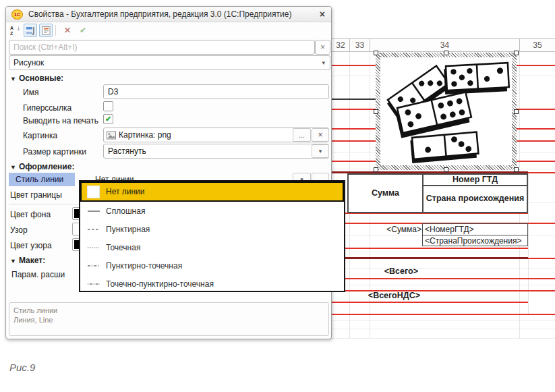 The width and height of the screenshot is (555, 392). I want to click on apply-button, so click(83, 30).